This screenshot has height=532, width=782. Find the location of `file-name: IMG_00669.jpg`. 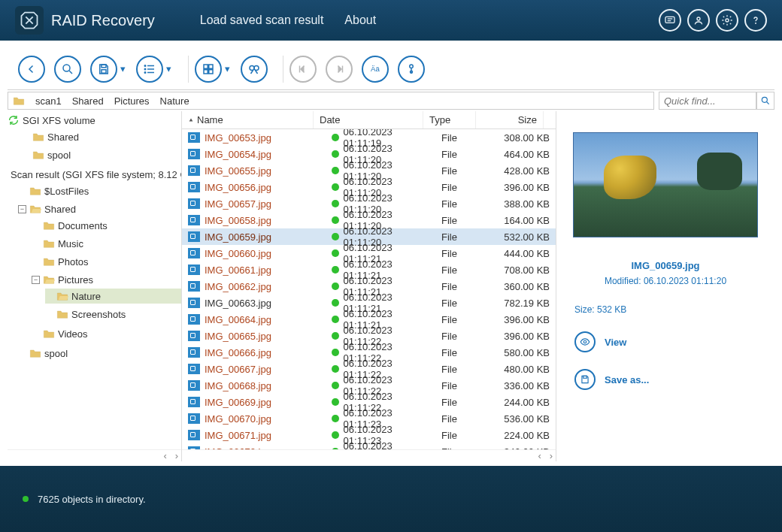

file-name: IMG_00669.jpg is located at coordinates (238, 403).